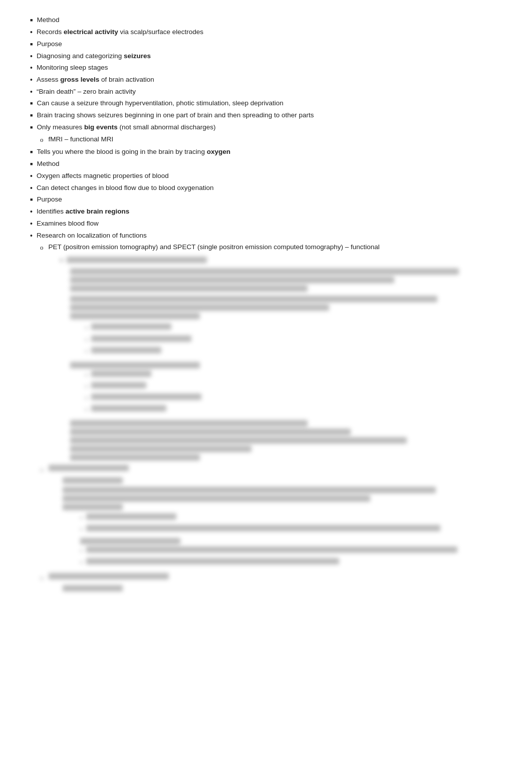 The height and width of the screenshot is (780, 532). Describe the element at coordinates (270, 92) in the screenshot. I see `item-text: “Brain death” – zero brain activity` at that location.